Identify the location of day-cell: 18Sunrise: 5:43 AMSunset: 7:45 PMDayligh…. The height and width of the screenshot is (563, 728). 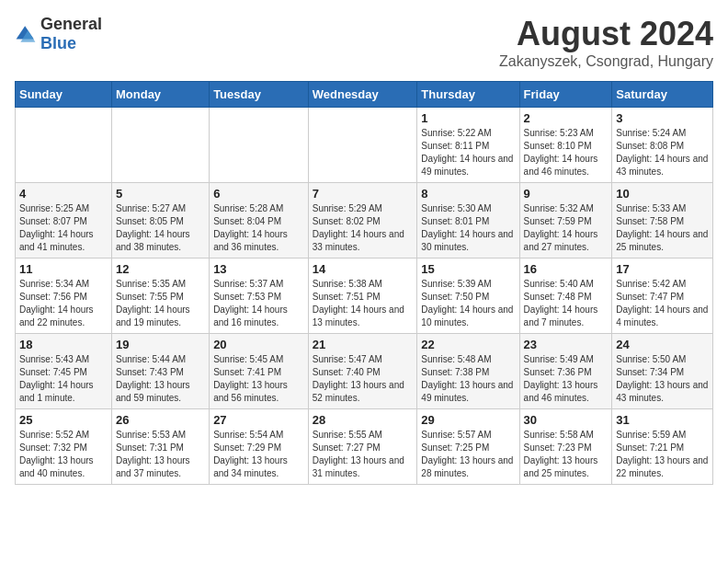
(64, 372).